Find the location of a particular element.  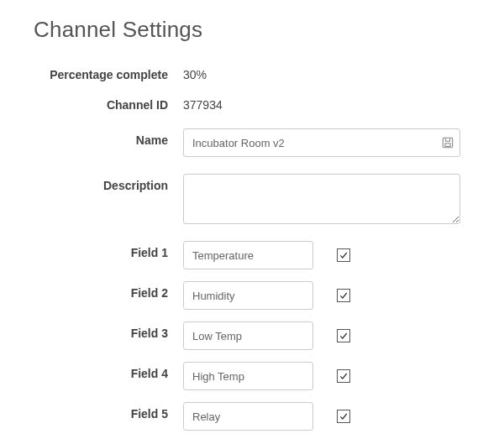

row-channel-id: Channel ID 377934 is located at coordinates (252, 102).